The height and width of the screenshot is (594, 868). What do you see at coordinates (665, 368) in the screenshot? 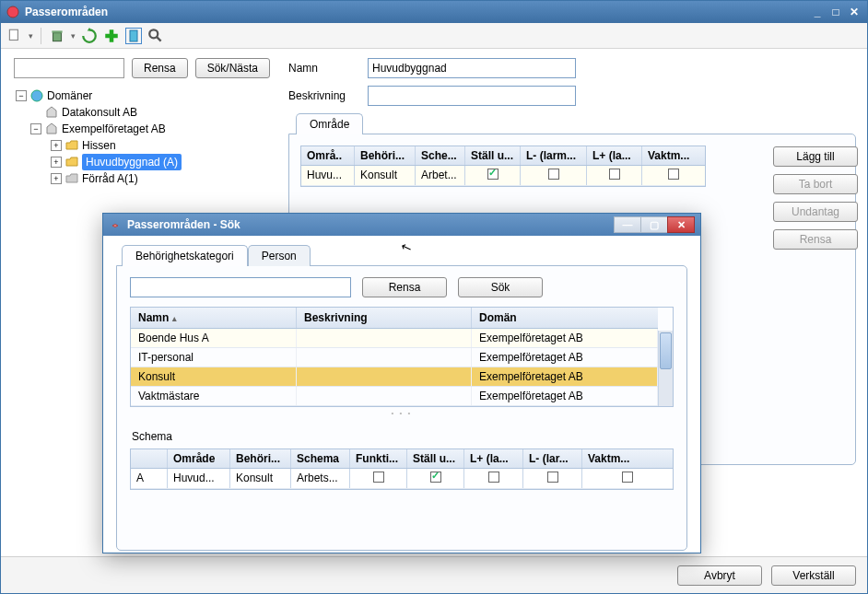
I see `scrollbar` at bounding box center [665, 368].